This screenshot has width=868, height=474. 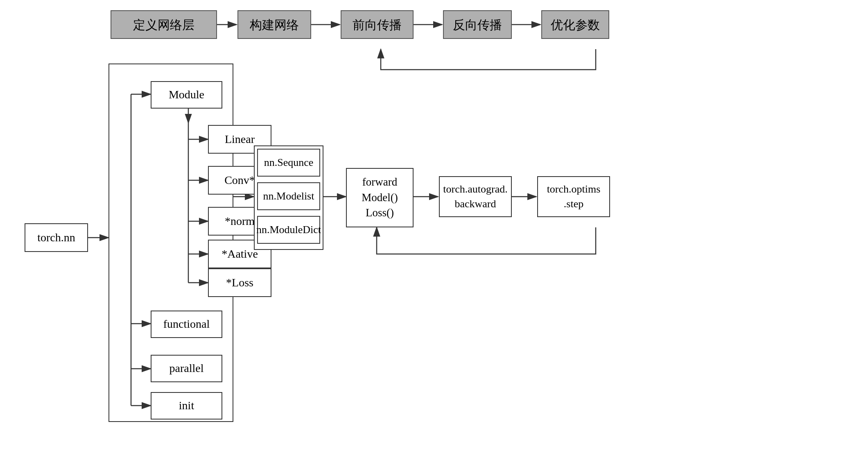 What do you see at coordinates (164, 25) in the screenshot?
I see `step1-label: 定义网络层` at bounding box center [164, 25].